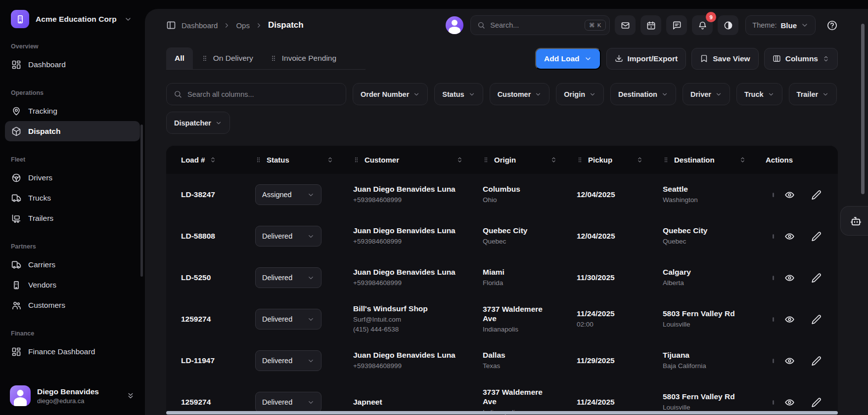 This screenshot has height=415, width=868. What do you see at coordinates (562, 59) in the screenshot?
I see `add-load-label: Add Load` at bounding box center [562, 59].